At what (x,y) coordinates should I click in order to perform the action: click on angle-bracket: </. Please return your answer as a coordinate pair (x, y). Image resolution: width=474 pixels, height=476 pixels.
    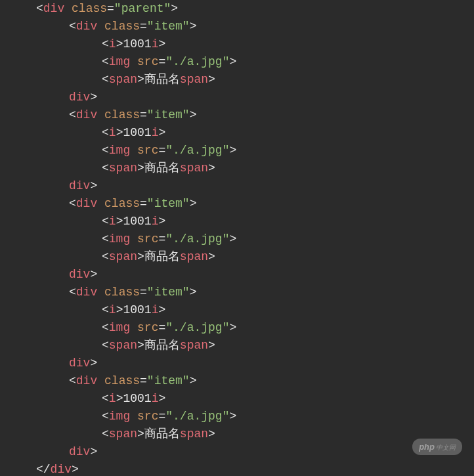
    Looking at the image, I should click on (43, 469).